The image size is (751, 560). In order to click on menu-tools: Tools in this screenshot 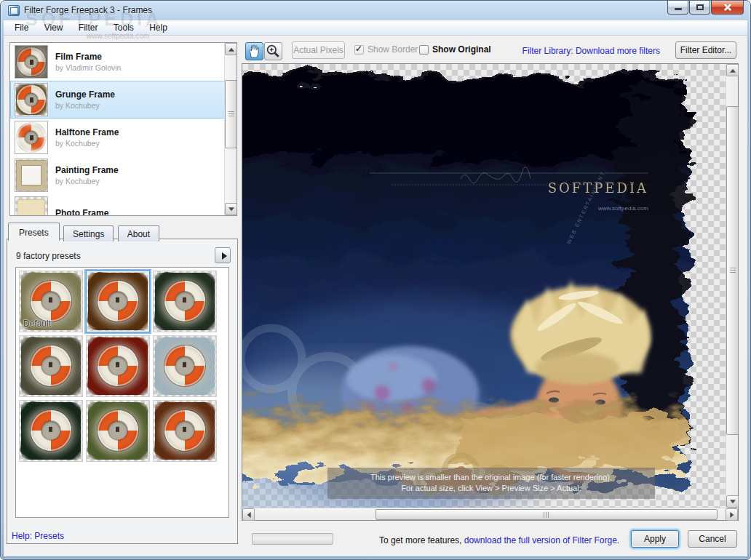, I will do `click(124, 28)`.